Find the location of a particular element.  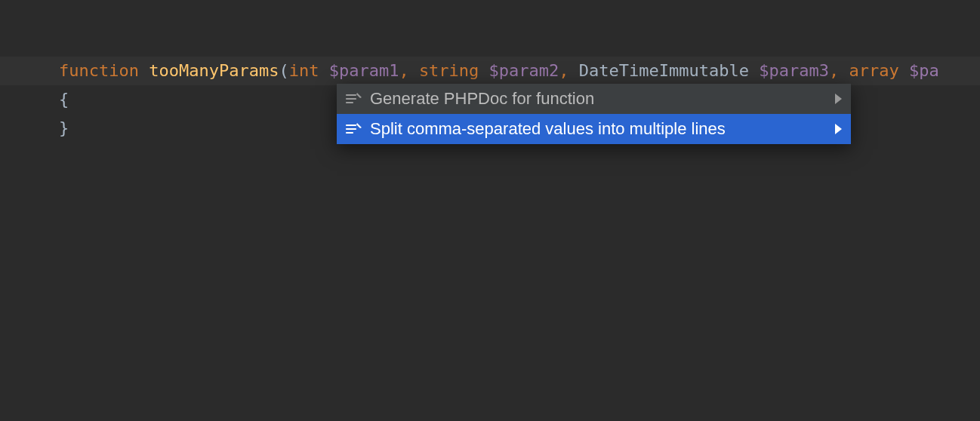

intention-action-split-values: Split comma-separated values into multip… is located at coordinates (593, 129).